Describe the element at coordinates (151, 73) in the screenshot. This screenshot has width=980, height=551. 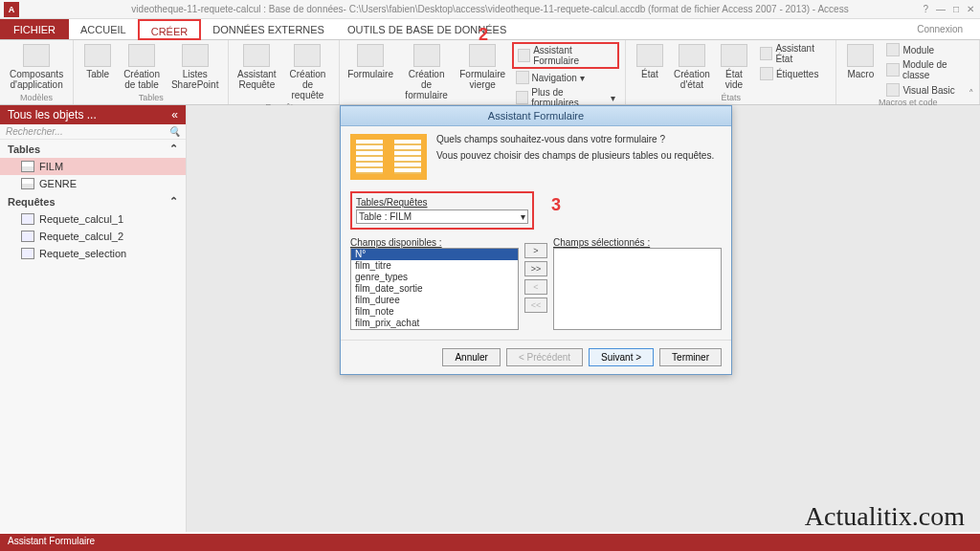
I see `group-tables: Table Création de table Listes SharePoin…` at that location.